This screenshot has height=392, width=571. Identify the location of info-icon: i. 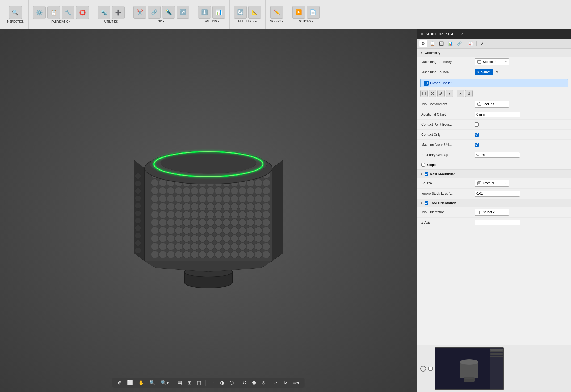
(423, 369).